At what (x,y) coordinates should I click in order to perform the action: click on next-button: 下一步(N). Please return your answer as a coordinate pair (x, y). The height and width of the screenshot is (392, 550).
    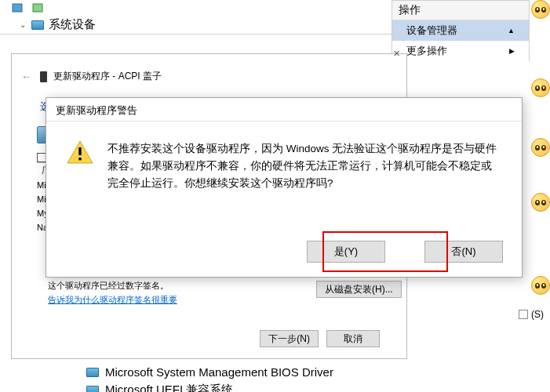
    Looking at the image, I should click on (289, 339).